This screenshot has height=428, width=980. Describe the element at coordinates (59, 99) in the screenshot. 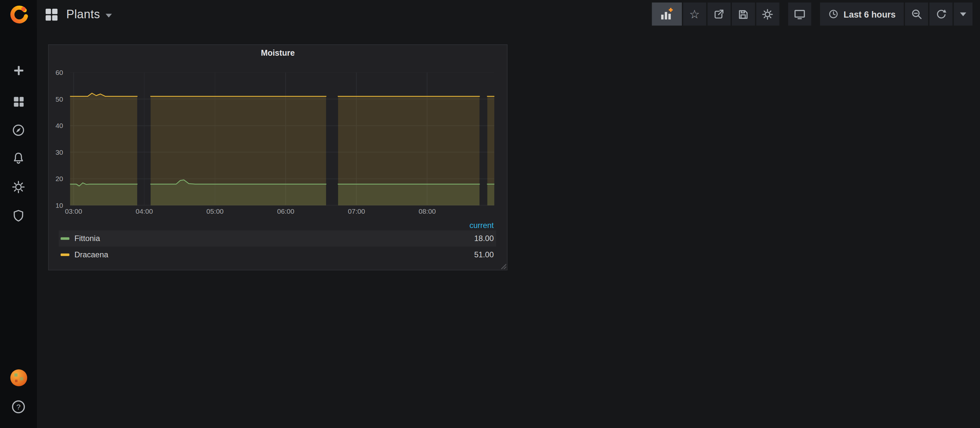

I see `y-tick-label: 50` at that location.